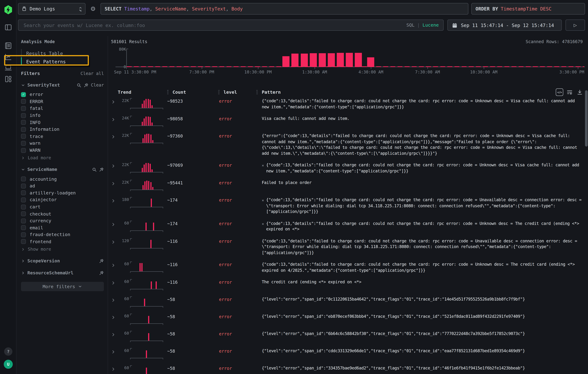 The width and height of the screenshot is (588, 374). I want to click on filter-option: ✓error, so click(63, 95).